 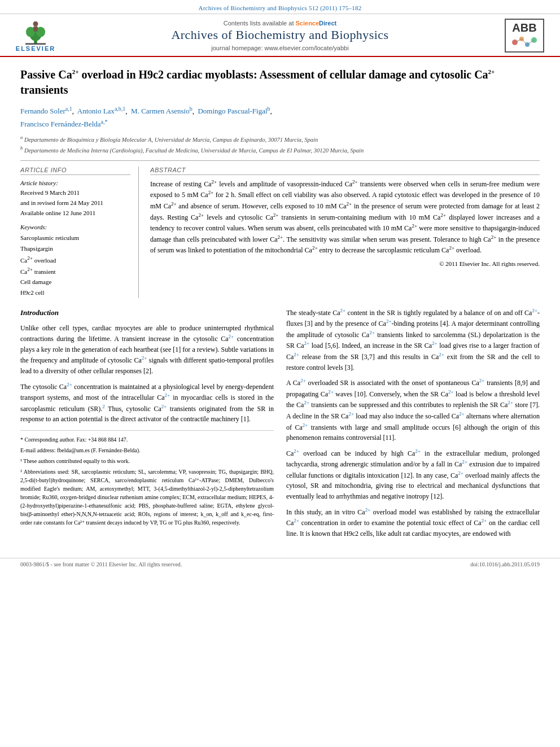 What do you see at coordinates (76, 282) in the screenshot?
I see `keyword-5: Cell damage` at bounding box center [76, 282].